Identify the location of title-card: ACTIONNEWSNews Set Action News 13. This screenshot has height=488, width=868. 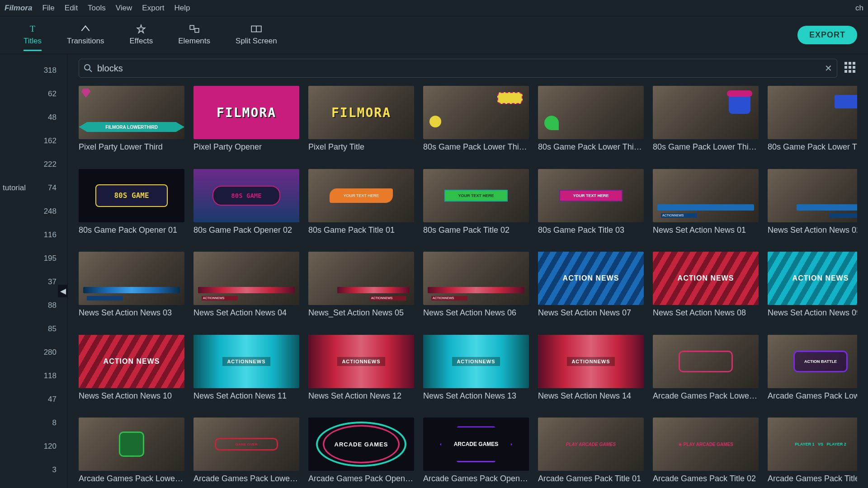
(476, 370).